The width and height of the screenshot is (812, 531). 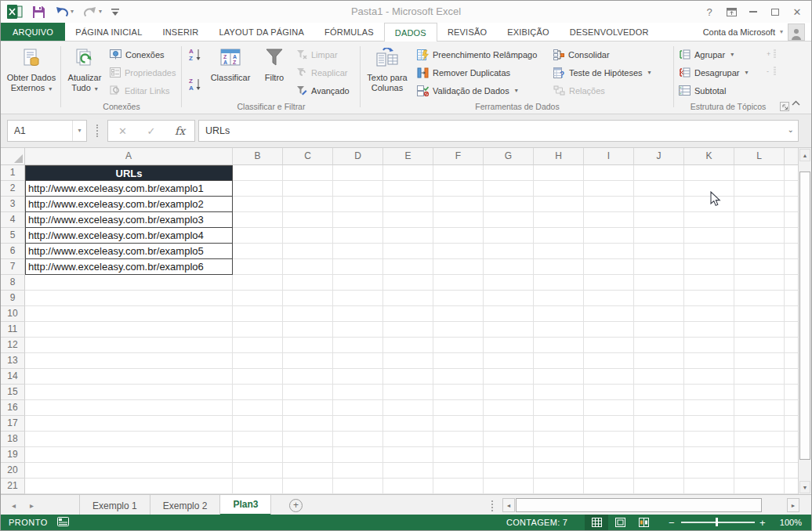 What do you see at coordinates (609, 236) in the screenshot?
I see `cell-I5` at bounding box center [609, 236].